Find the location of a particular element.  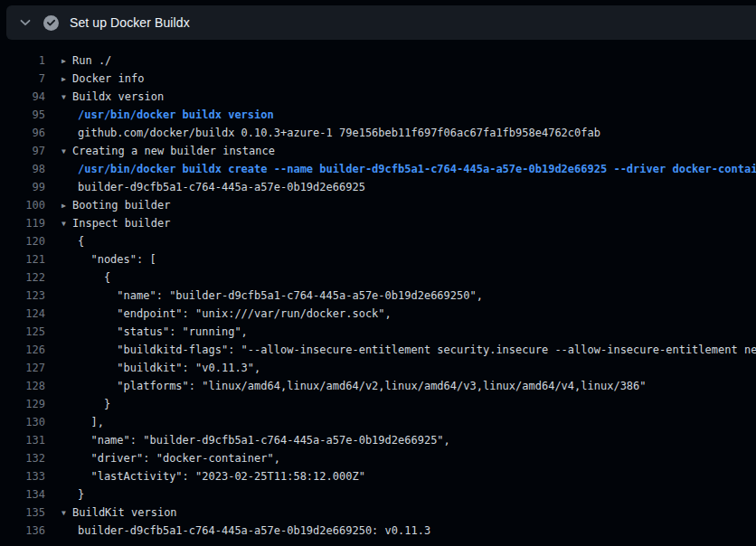

log-line: 129 } is located at coordinates (378, 404).